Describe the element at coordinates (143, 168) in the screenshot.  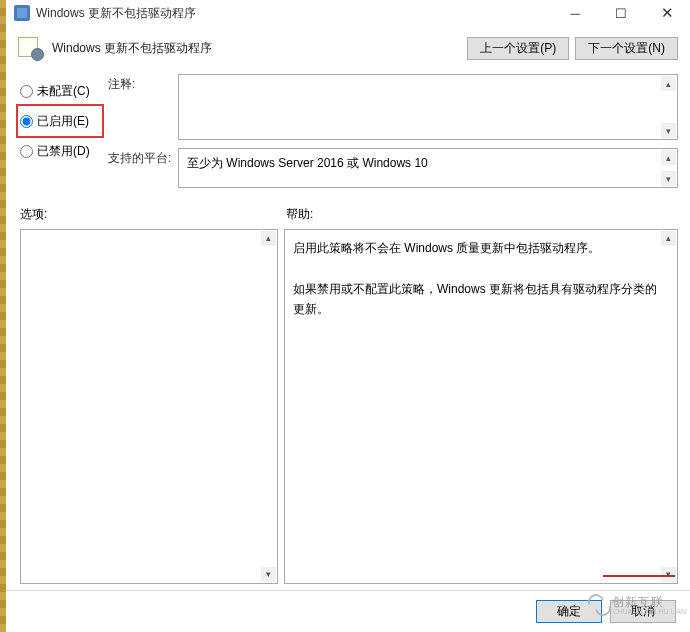
I see `platform-label: 支持的平台:` at that location.